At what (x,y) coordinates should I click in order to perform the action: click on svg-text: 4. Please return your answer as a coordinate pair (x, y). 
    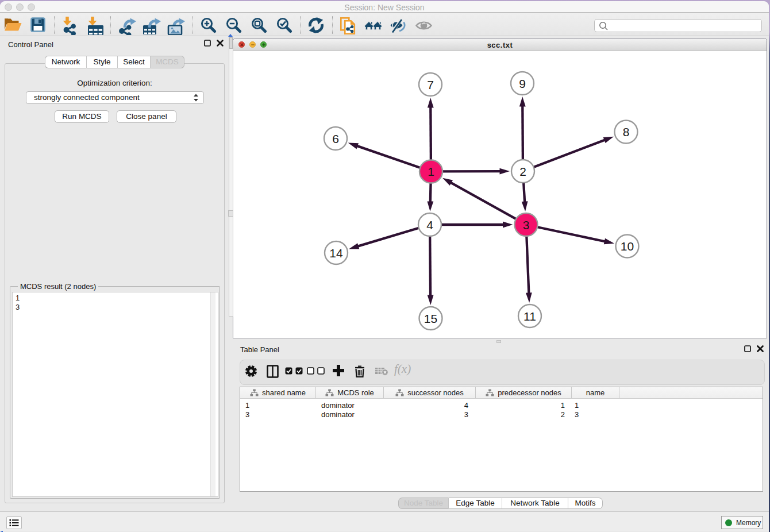
    Looking at the image, I should click on (430, 225).